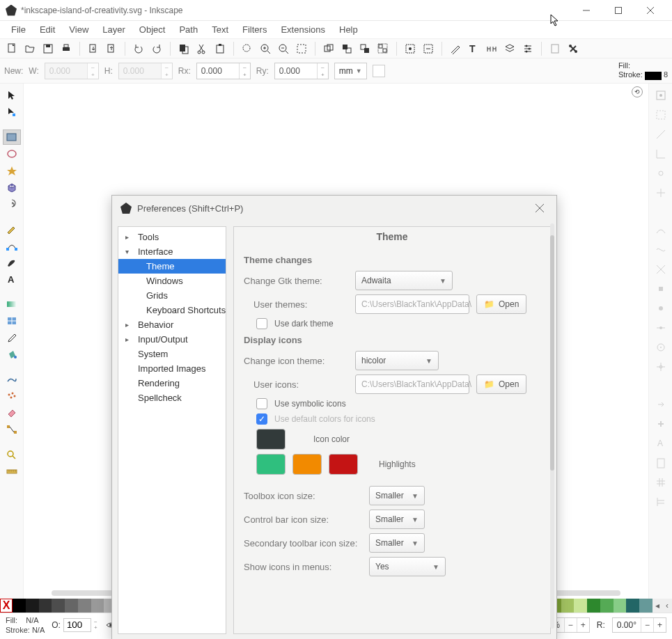  I want to click on user-themes-path: C:\Users\BlackTank\AppData\, so click(412, 304).